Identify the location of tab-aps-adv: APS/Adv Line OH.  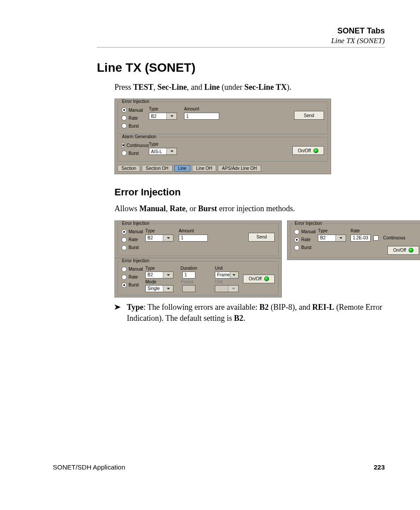
(239, 168).